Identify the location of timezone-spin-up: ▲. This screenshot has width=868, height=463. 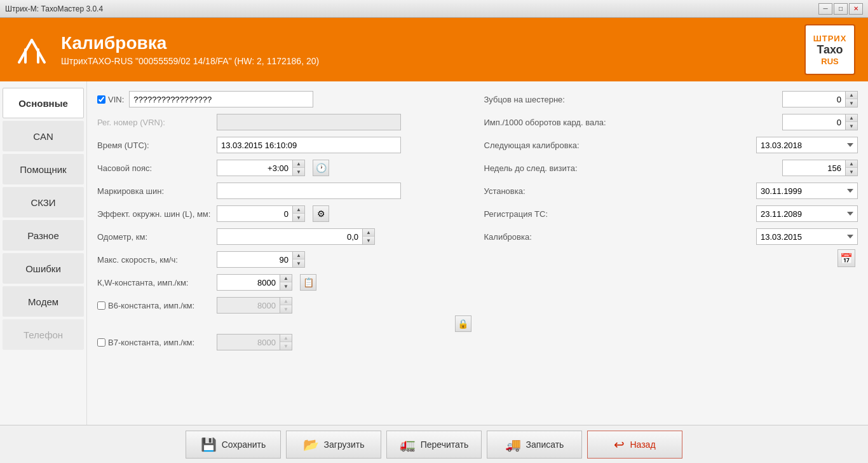
(299, 164).